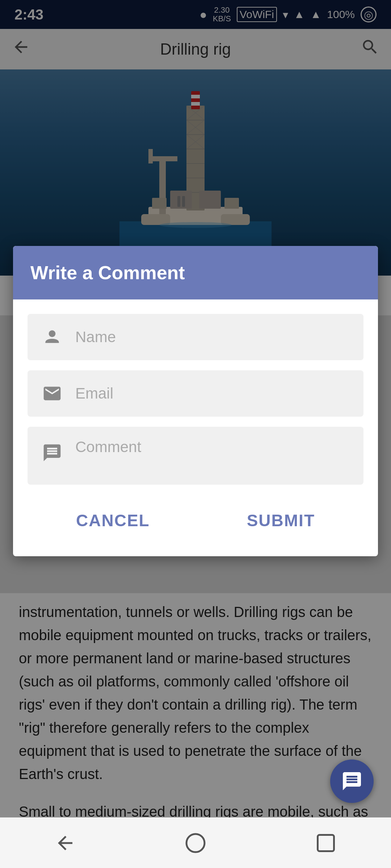  Describe the element at coordinates (113, 520) in the screenshot. I see `cancel-button: CANCEL` at that location.